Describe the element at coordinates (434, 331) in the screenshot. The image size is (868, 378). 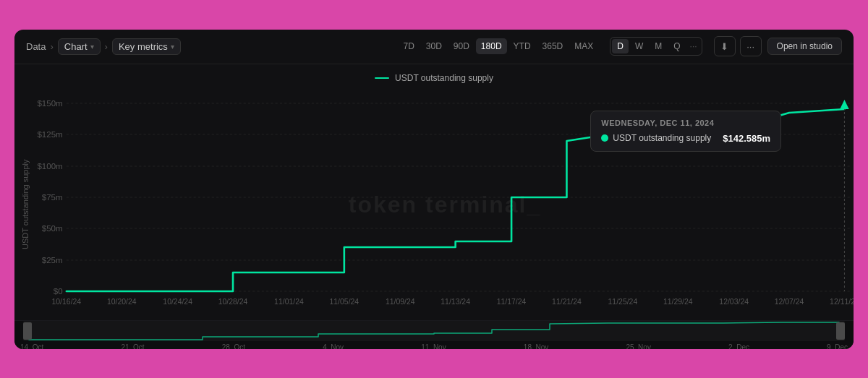
I see `mini-chart-svg` at that location.